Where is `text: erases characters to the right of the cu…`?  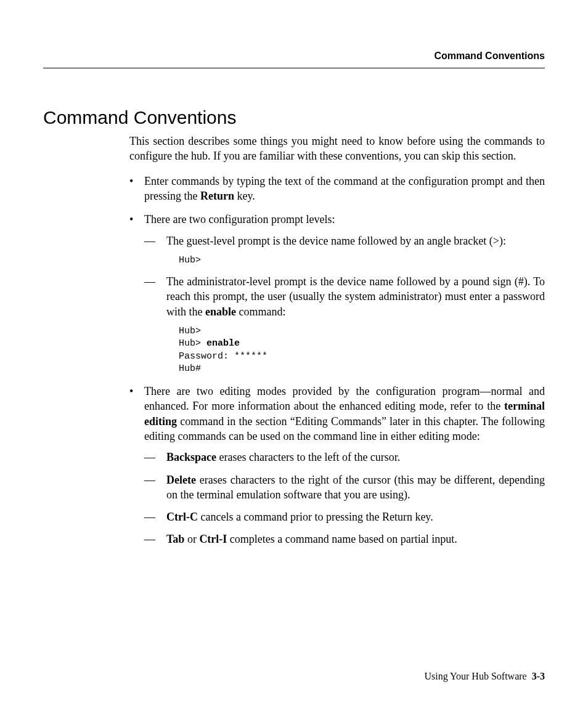
text: erases characters to the right of the cu… is located at coordinates (356, 487).